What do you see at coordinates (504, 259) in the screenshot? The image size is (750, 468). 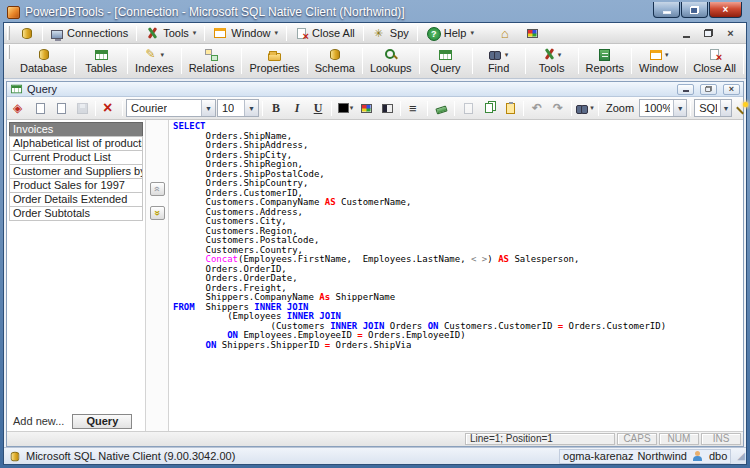 I see `sql-token: AS` at bounding box center [504, 259].